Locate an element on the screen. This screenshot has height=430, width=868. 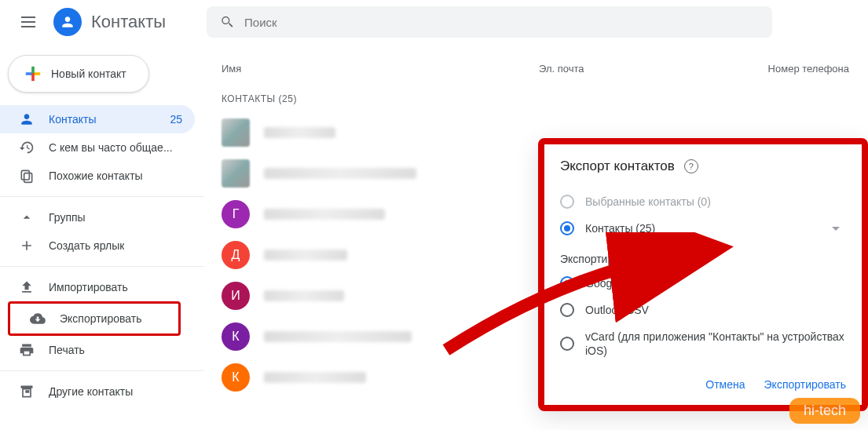
watermark: hi-tech is located at coordinates (825, 411).